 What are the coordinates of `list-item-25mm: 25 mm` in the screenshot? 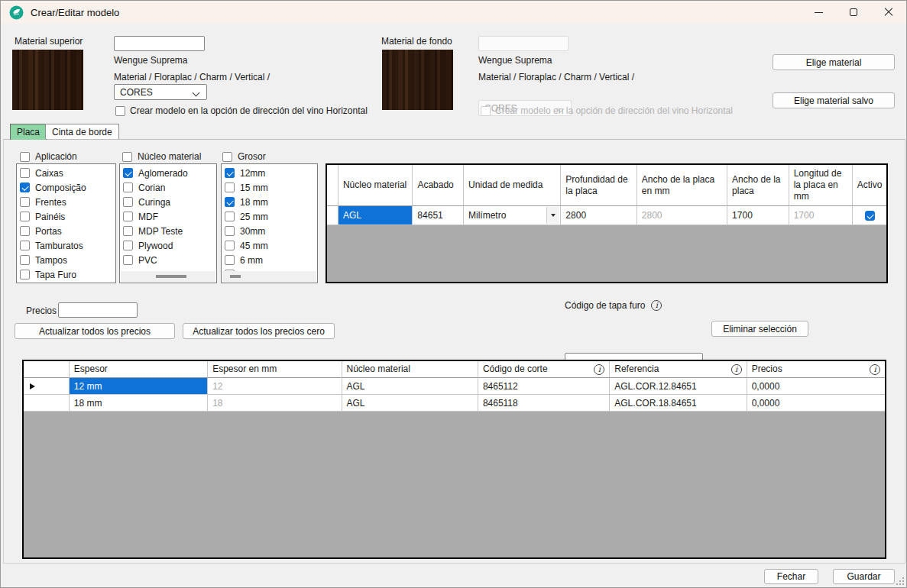 It's located at (269, 217).